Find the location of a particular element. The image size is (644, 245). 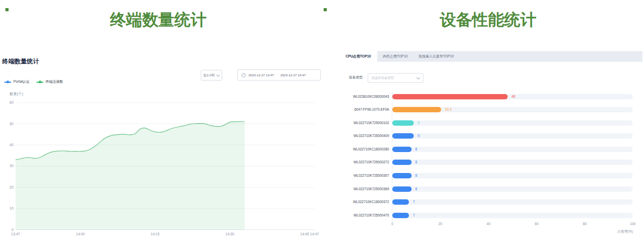

y-tick-label: 20 is located at coordinates (12, 187).